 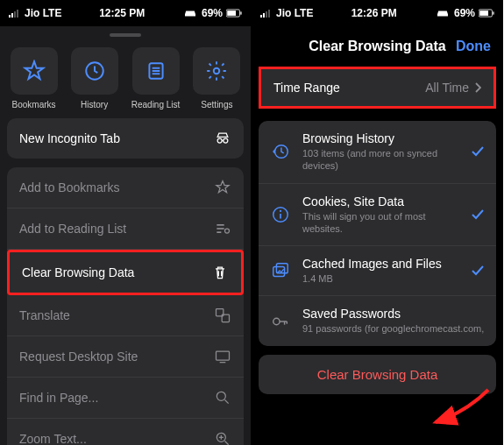 I want to click on star-icon, so click(x=34, y=71).